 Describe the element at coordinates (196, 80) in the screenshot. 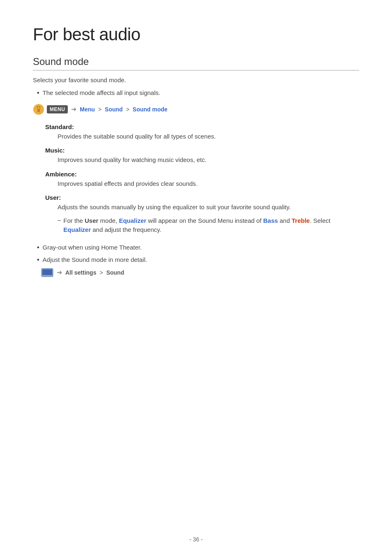

I see `intro-text: Selects your favorite sound mode.` at that location.